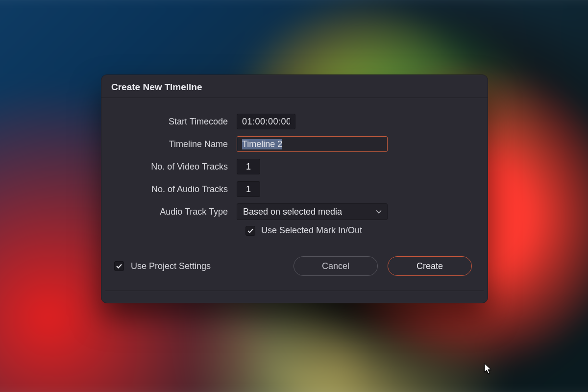 This screenshot has height=392, width=588. I want to click on label-video-tracks: No. of Video Tracks, so click(178, 167).